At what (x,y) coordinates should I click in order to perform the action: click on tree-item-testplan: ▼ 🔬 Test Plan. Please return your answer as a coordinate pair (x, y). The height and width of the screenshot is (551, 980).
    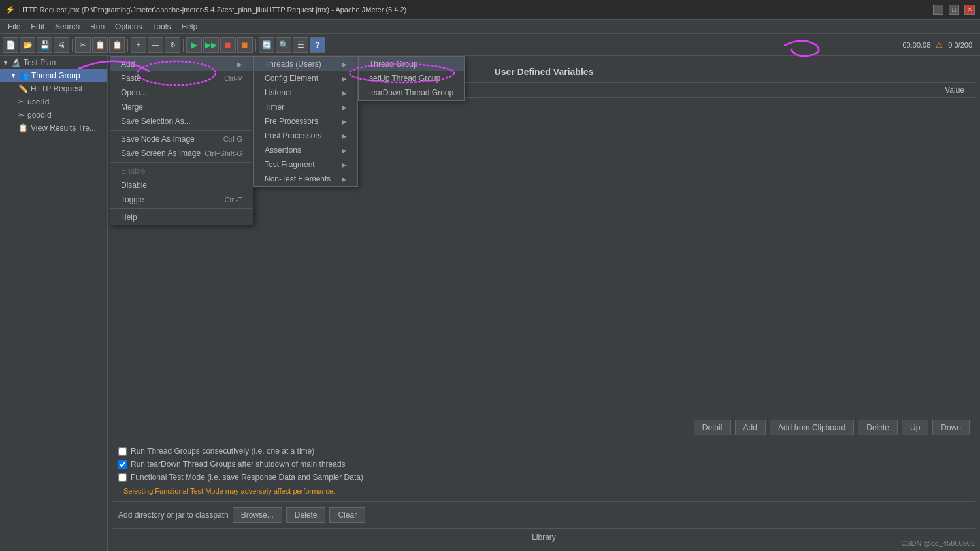
    Looking at the image, I should click on (54, 63).